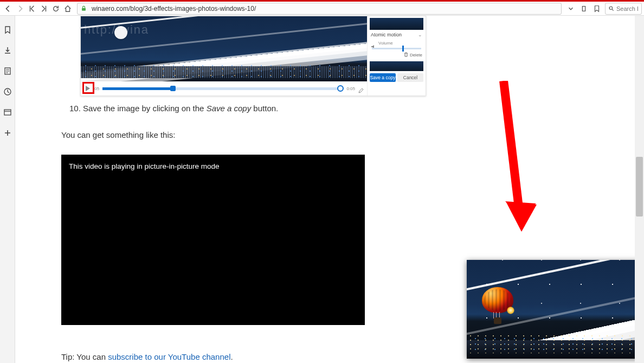 The width and height of the screenshot is (644, 363). I want to click on screenshot-sidepanel: Atomic motion ⌄ Volume Delete Save a c, so click(396, 56).